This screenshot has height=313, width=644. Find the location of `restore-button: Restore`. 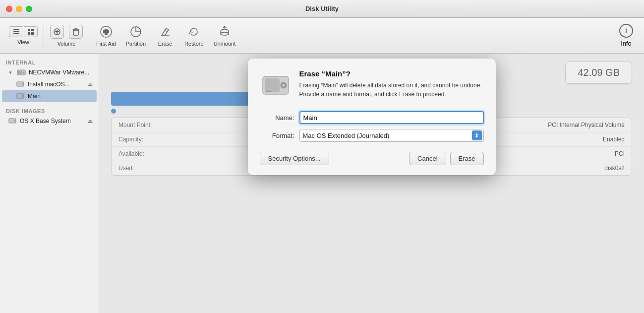

restore-button: Restore is located at coordinates (194, 36).